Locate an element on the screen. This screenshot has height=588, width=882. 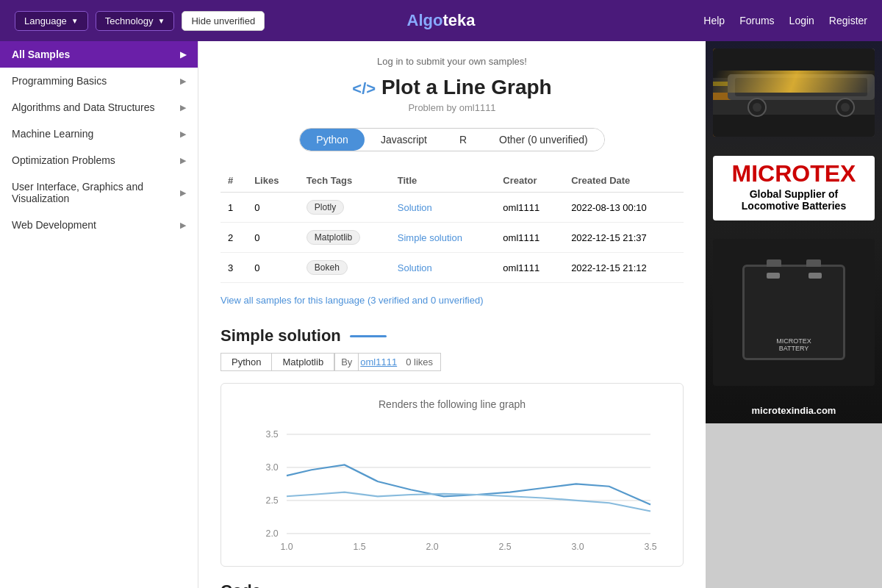
sidebar-item-label: Algorithms and Data Structures is located at coordinates (84, 107).